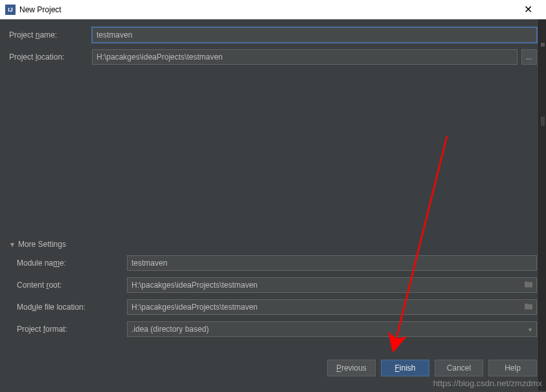  Describe the element at coordinates (304, 57) in the screenshot. I see `project-location-input` at that location.